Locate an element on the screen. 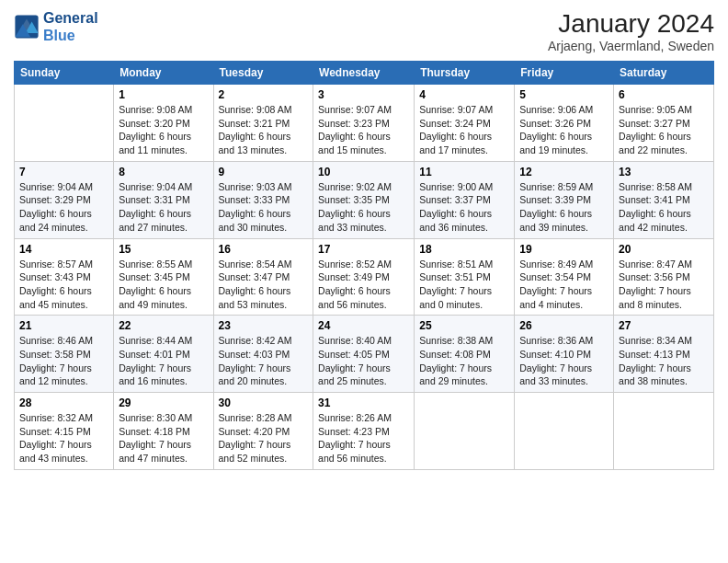 This screenshot has width=728, height=563. day-info: Sunrise: 8:52 AMSunset: 3:49 PMDaylight:… is located at coordinates (364, 285).